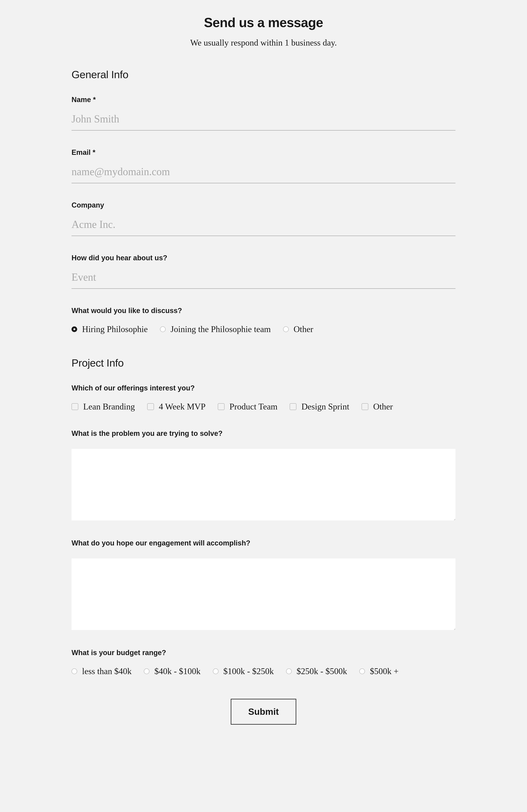  Describe the element at coordinates (303, 329) in the screenshot. I see `radio-other-discuss-label: Other` at that location.